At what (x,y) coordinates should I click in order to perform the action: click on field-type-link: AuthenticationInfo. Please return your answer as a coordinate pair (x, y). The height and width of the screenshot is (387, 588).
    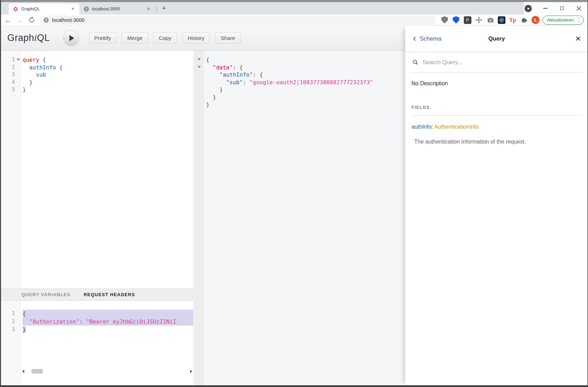
    Looking at the image, I should click on (457, 127).